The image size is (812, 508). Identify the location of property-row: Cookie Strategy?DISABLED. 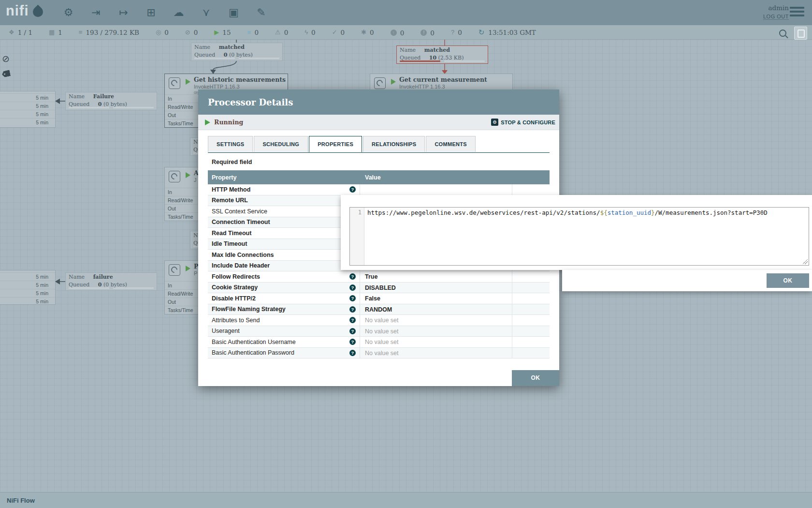
(379, 288).